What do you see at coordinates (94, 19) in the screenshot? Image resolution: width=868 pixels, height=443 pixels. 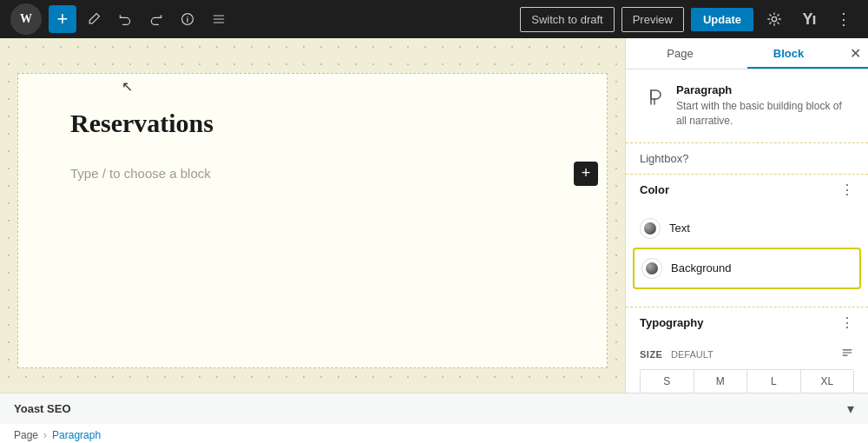 I see `pencil-icon` at bounding box center [94, 19].